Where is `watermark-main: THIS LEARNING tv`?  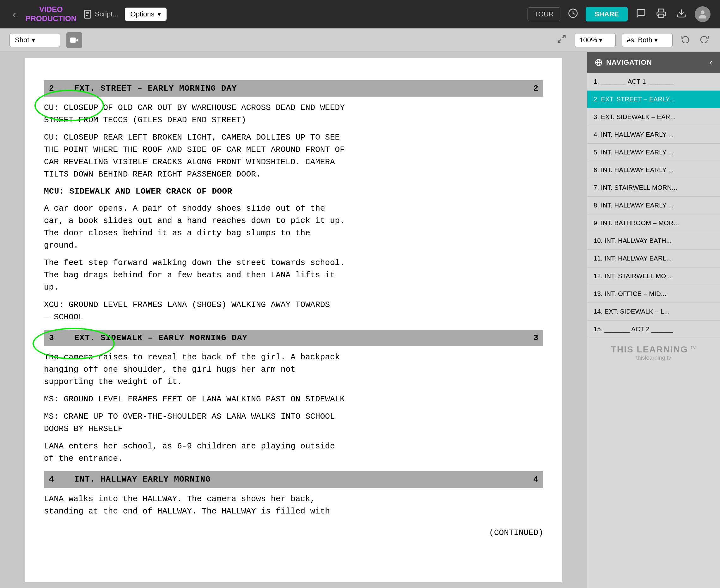
watermark-main: THIS LEARNING tv is located at coordinates (654, 350).